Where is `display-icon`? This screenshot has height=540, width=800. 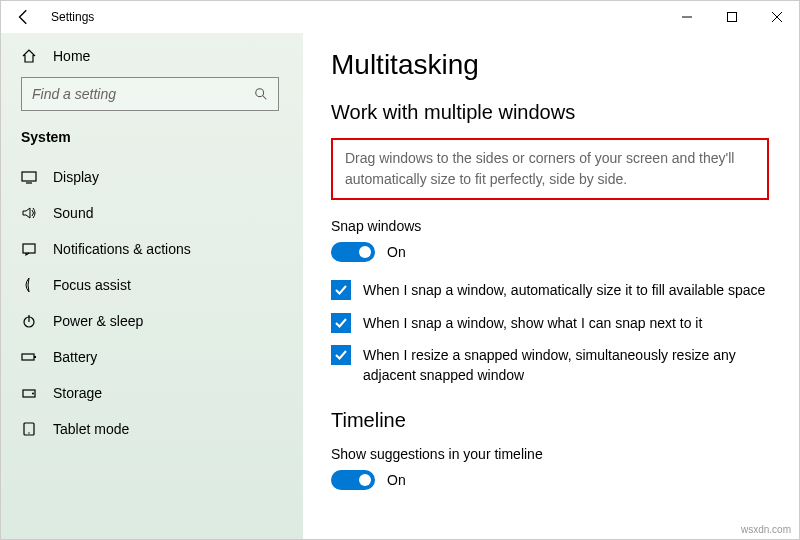 display-icon is located at coordinates (29, 177).